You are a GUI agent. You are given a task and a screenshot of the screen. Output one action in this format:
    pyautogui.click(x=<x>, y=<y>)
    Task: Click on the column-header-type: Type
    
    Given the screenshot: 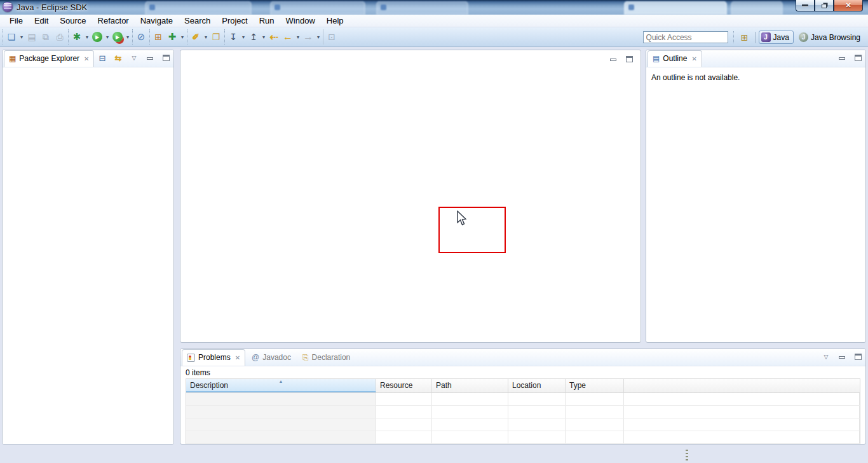 What is the action you would take?
    pyautogui.click(x=595, y=385)
    